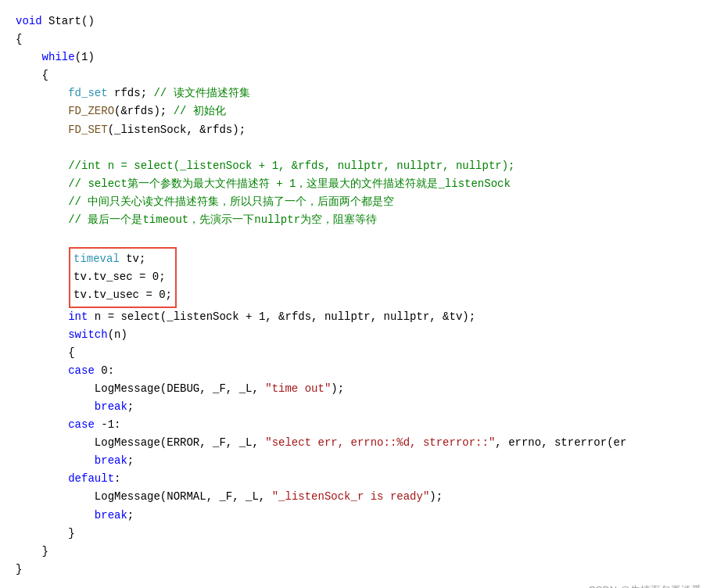 This screenshot has width=717, height=588. Describe the element at coordinates (123, 277) in the screenshot. I see `code-line: tv.tv_sec = 0;` at that location.